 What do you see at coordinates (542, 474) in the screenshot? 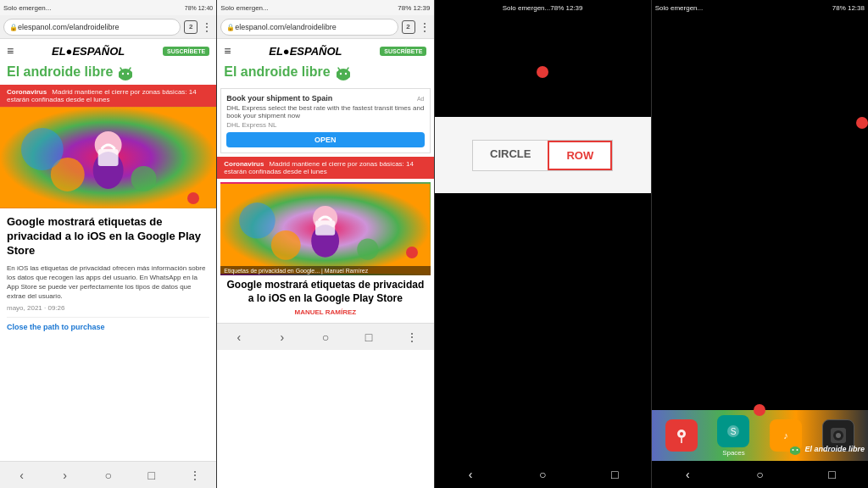
I see `nav-bar-3: ‹ ○ □` at bounding box center [542, 474].